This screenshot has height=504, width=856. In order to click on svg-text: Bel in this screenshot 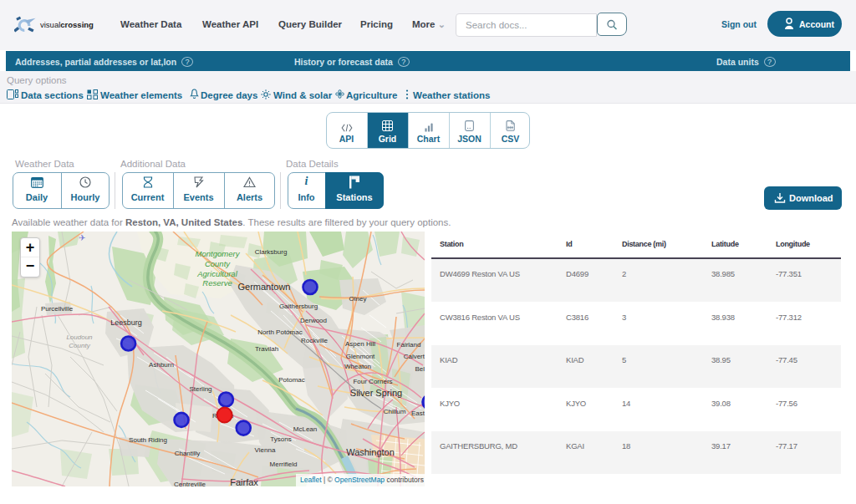, I will do `click(420, 369)`.